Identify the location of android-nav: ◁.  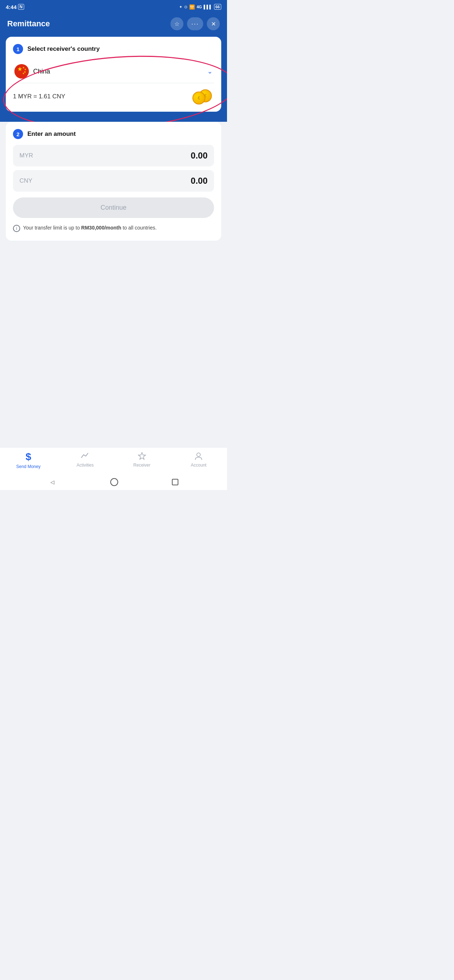
(113, 482).